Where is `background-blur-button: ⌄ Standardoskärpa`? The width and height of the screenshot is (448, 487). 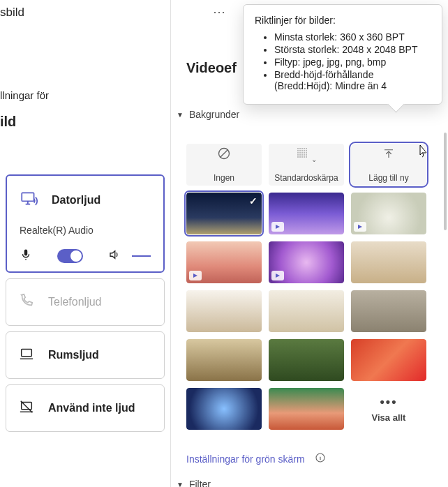 background-blur-button: ⌄ Standardoskärpa is located at coordinates (306, 165).